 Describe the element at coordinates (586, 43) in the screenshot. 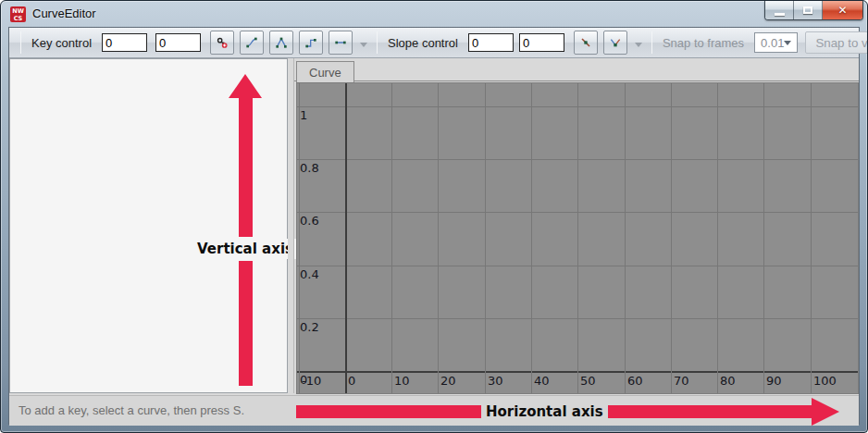

I see `slope-line-icon` at that location.